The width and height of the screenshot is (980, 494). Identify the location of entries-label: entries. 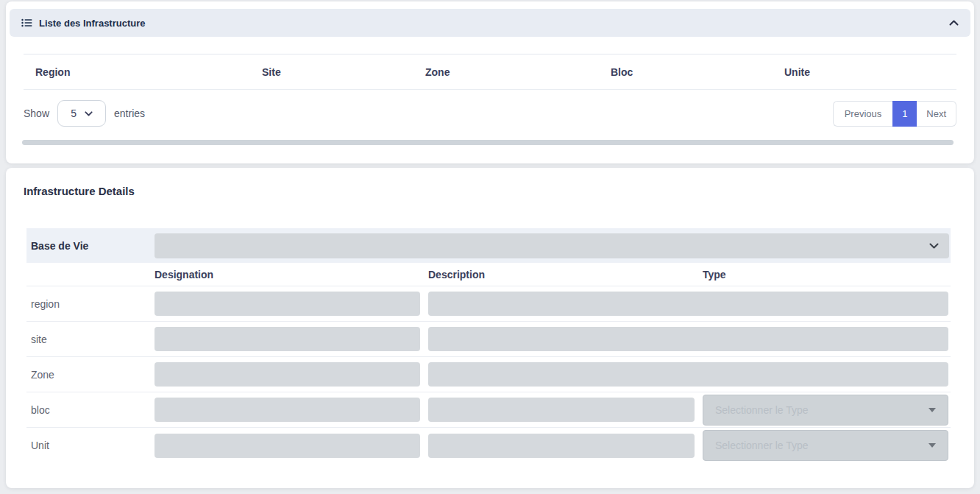
(129, 113).